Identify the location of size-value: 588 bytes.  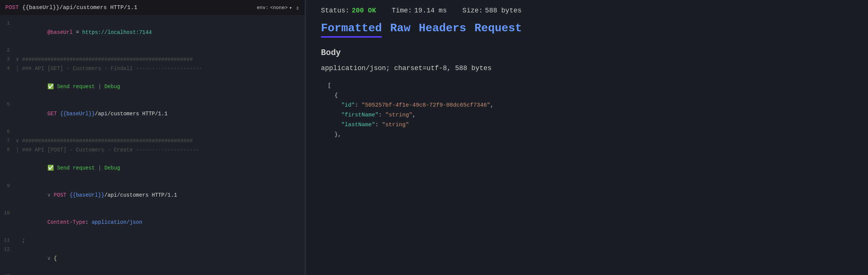
(503, 11).